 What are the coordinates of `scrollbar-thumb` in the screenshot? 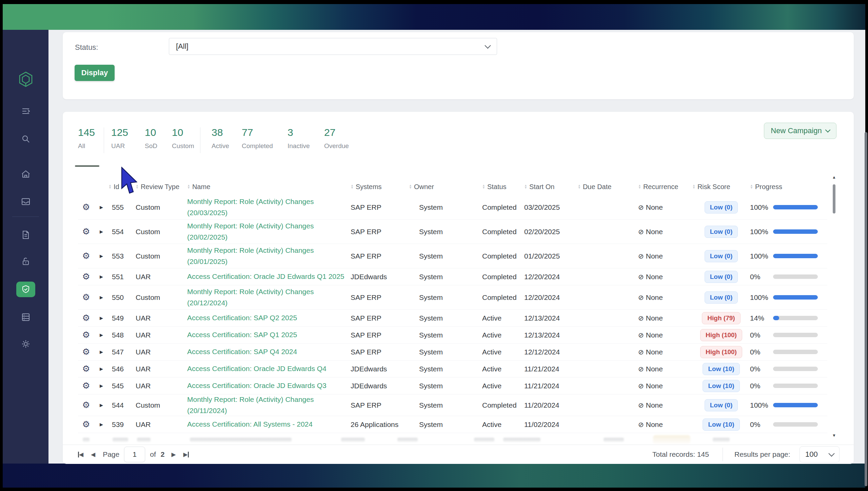 It's located at (834, 199).